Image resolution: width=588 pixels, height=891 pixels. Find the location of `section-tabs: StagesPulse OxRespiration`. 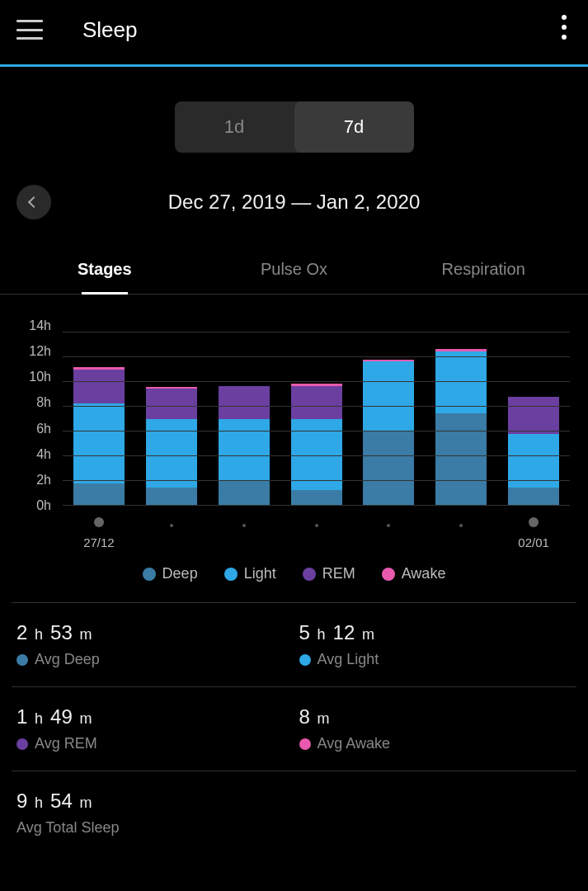

section-tabs: StagesPulse OxRespiration is located at coordinates (294, 277).